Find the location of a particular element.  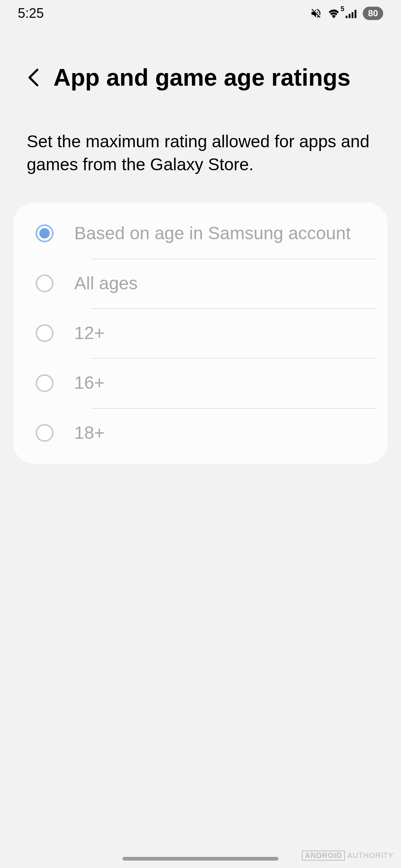

battery-indicator: 80 is located at coordinates (373, 13).